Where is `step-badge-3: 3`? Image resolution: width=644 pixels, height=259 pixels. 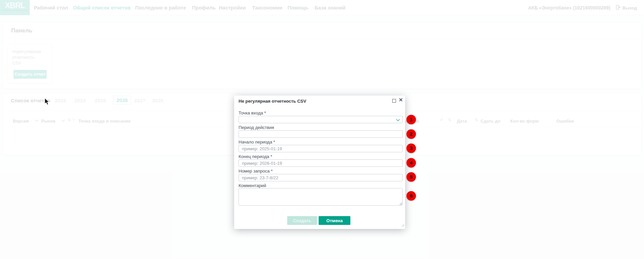
step-badge-3: 3 is located at coordinates (411, 148).